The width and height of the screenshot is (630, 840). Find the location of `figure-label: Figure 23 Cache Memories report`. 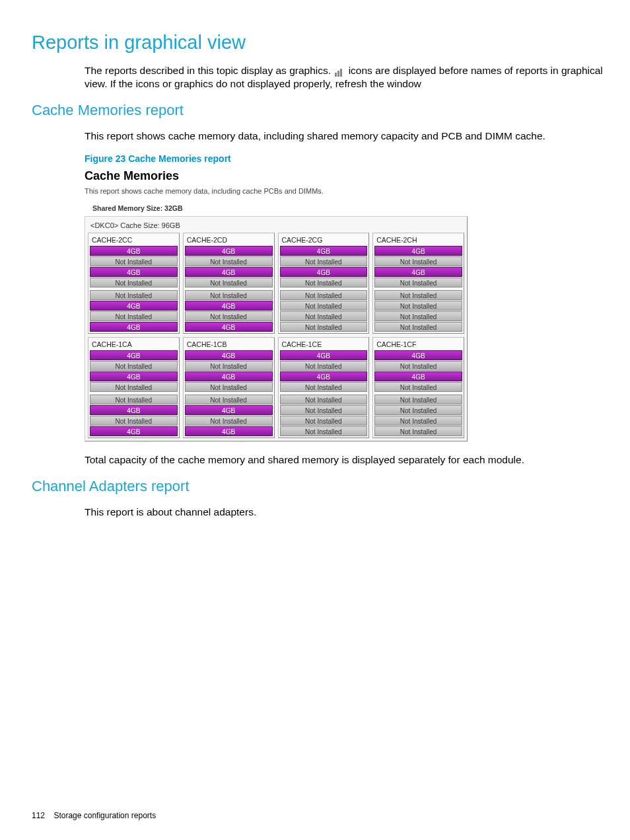

figure-label: Figure 23 Cache Memories report is located at coordinates (344, 159).